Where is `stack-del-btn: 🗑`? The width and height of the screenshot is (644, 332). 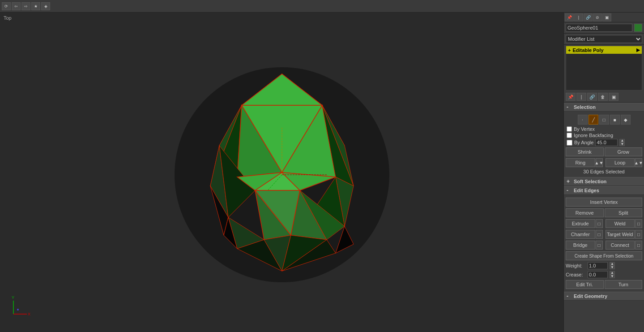
stack-del-btn: 🗑 is located at coordinates (603, 97).